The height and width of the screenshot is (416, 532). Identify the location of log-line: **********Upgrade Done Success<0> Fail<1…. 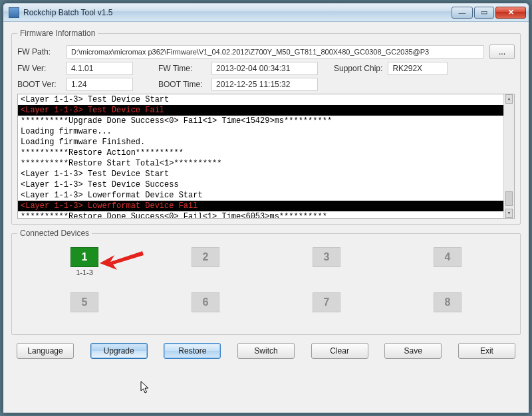
(266, 121).